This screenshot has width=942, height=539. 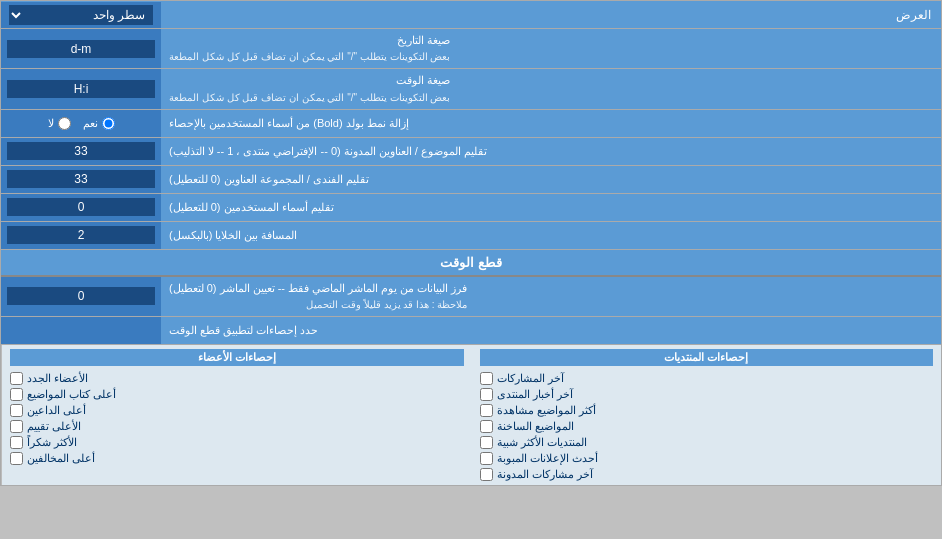 I want to click on display-label: العرض, so click(x=551, y=15).